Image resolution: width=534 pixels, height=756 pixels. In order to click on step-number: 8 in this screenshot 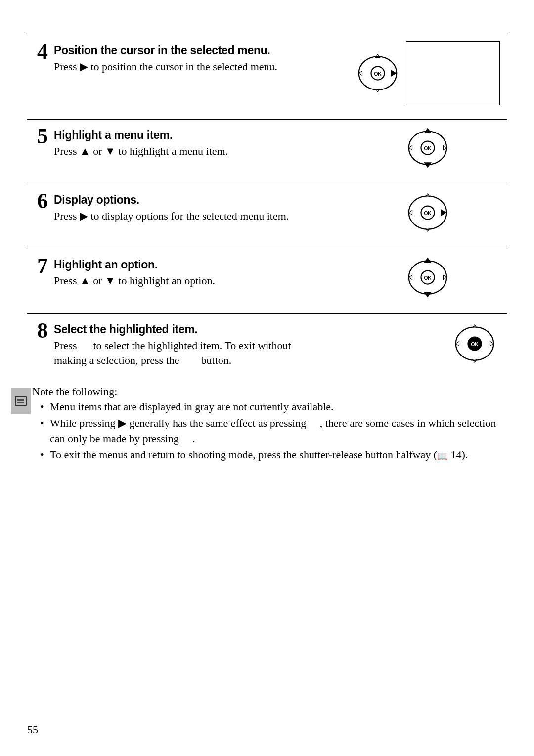, I will do `click(41, 344)`.